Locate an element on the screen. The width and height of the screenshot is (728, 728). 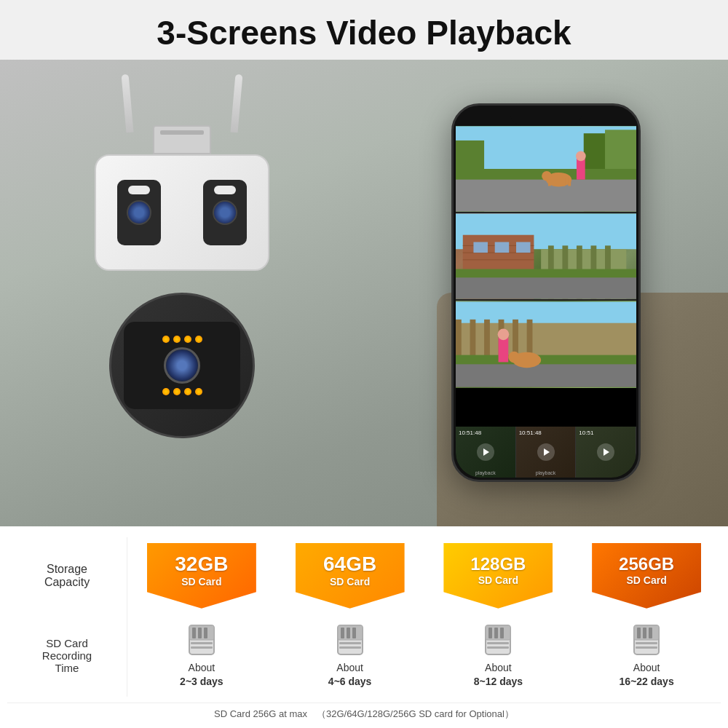
antenna-left is located at coordinates (128, 103).